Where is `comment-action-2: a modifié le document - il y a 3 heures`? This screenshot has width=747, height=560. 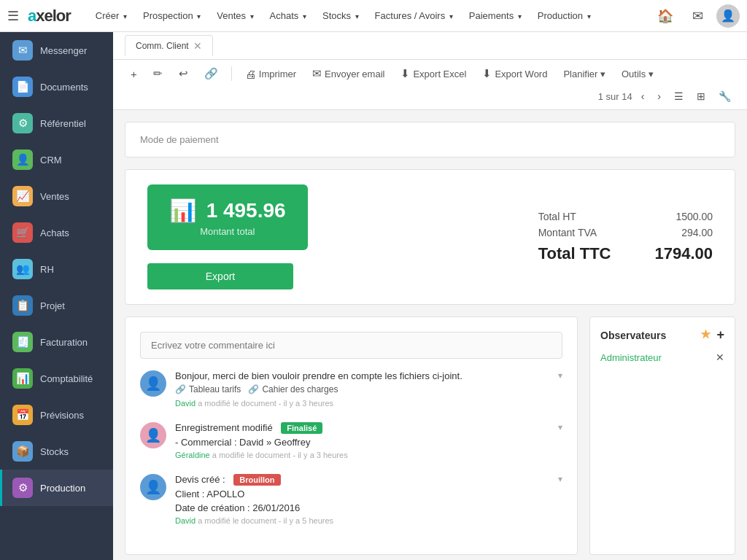
comment-action-2: a modifié le document - il y a 3 heures is located at coordinates (280, 455).